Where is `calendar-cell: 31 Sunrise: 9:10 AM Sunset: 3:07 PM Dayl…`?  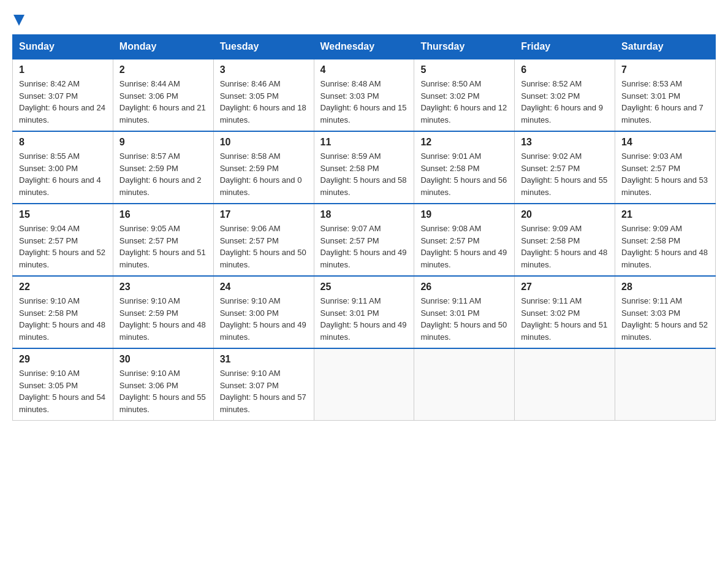
calendar-cell: 31 Sunrise: 9:10 AM Sunset: 3:07 PM Dayl… is located at coordinates (264, 385).